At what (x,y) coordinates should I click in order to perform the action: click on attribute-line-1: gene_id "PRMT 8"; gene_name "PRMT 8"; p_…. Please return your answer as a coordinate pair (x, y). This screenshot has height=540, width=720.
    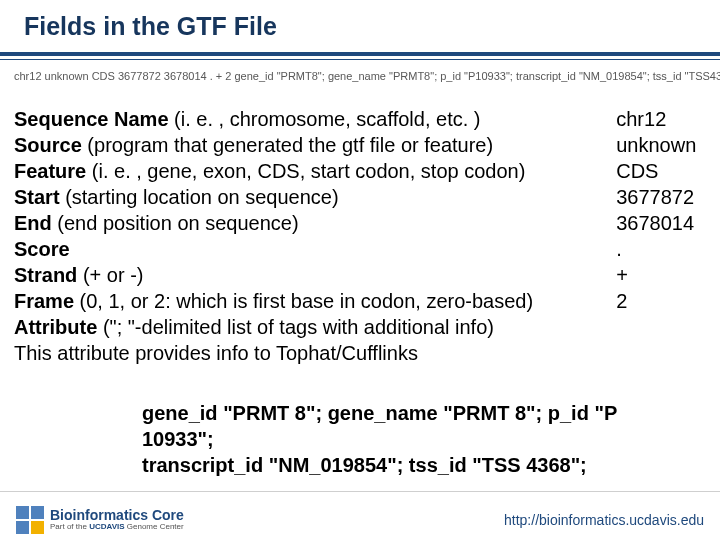
    Looking at the image, I should click on (411, 426).